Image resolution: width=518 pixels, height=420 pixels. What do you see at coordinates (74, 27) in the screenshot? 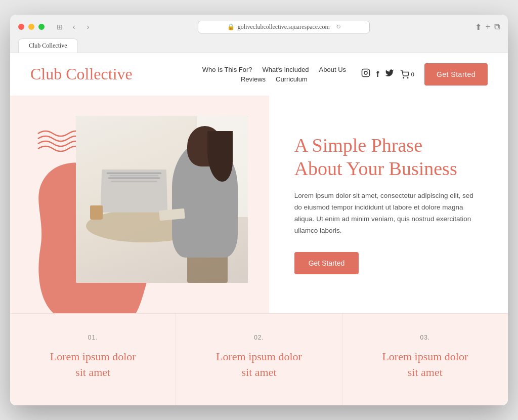
I see `back-button: ‹` at bounding box center [74, 27].